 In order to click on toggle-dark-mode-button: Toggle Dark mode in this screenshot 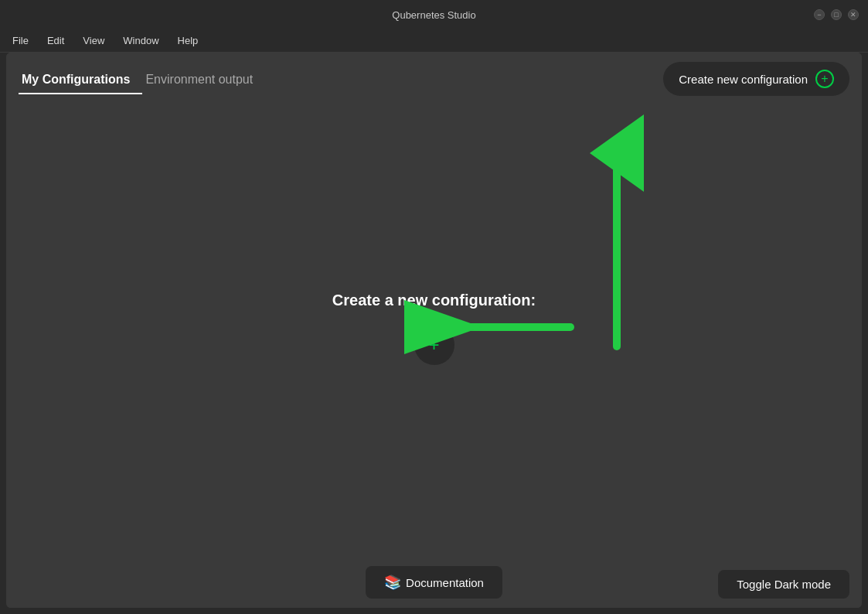, I will do `click(784, 585)`.